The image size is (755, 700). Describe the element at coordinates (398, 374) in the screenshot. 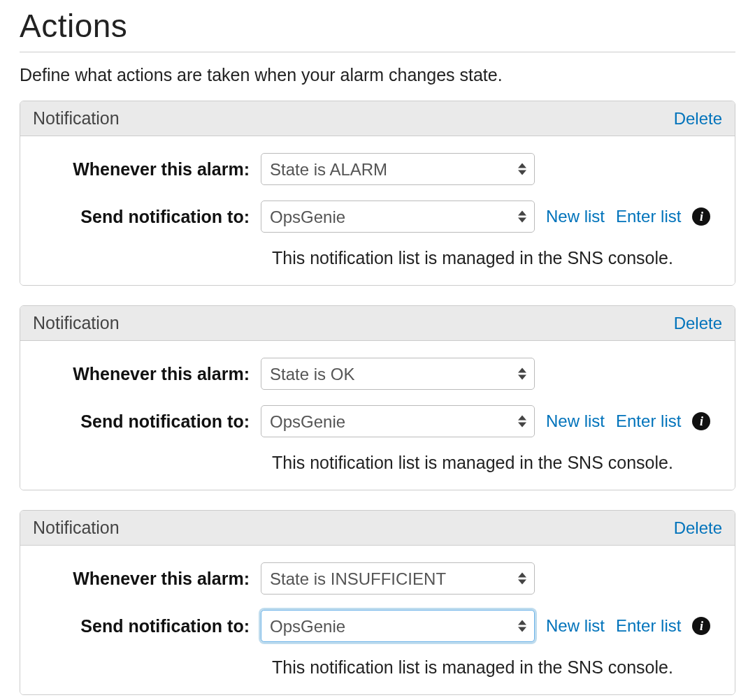

I see `state-select-wrap: State is OK` at that location.